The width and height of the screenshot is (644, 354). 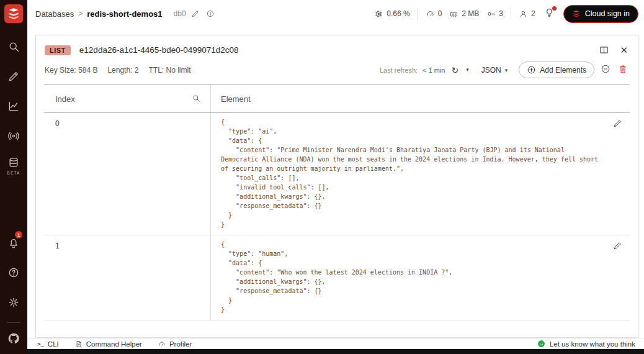 What do you see at coordinates (14, 106) in the screenshot?
I see `sidebar-nav: BETA` at bounding box center [14, 106].